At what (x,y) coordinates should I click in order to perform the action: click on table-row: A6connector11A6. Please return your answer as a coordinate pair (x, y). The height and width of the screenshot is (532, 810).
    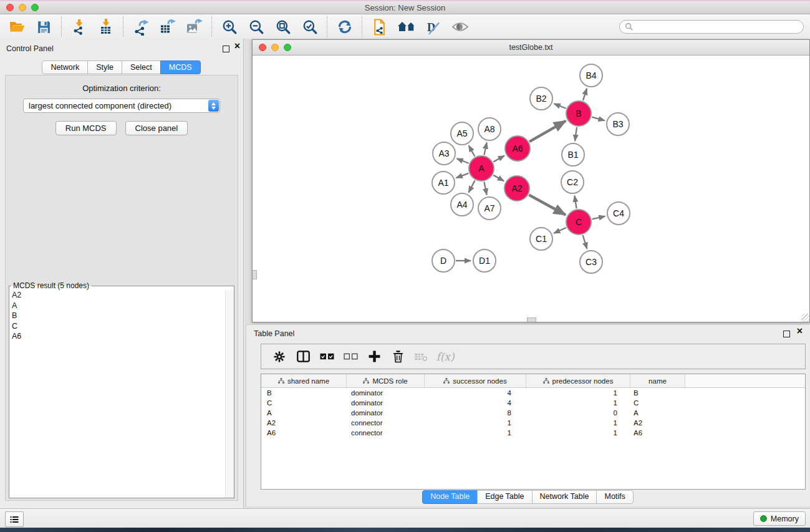
    Looking at the image, I should click on (533, 433).